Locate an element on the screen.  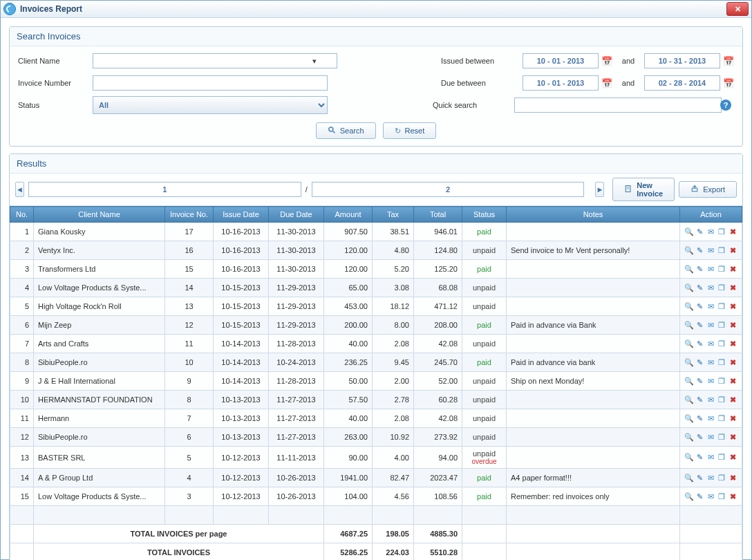
export-button: Export is located at coordinates (708, 189).